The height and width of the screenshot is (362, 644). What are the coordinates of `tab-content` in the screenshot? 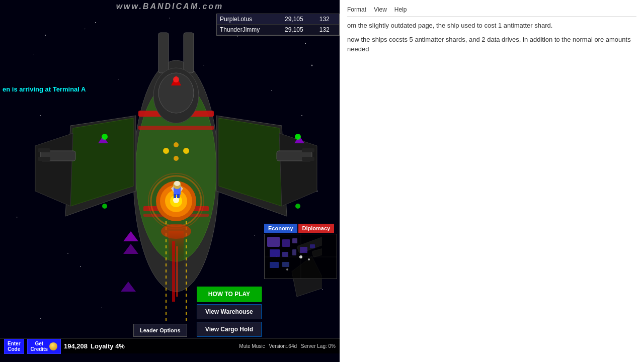 It's located at (301, 256).